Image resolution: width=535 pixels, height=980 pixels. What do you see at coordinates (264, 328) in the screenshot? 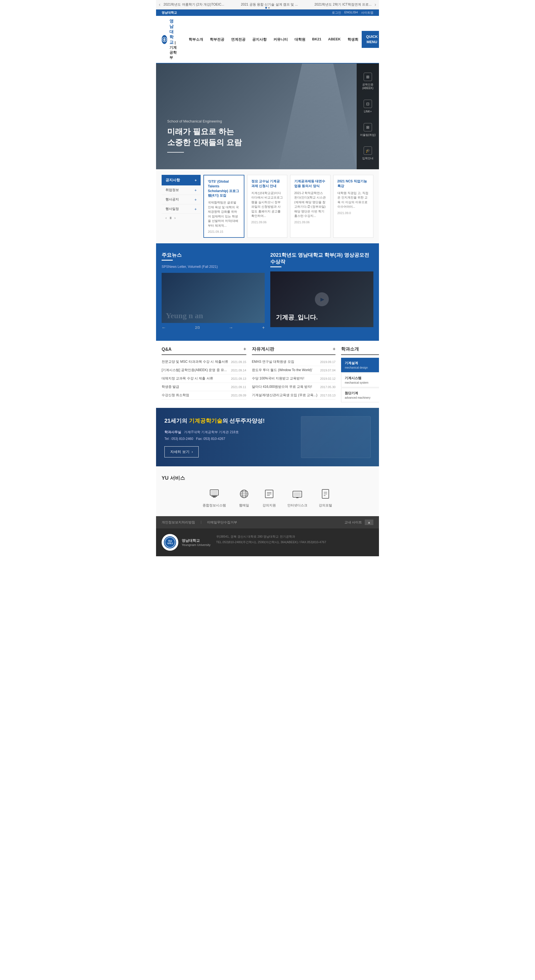
I see `news-add-btn: +` at bounding box center [264, 328].